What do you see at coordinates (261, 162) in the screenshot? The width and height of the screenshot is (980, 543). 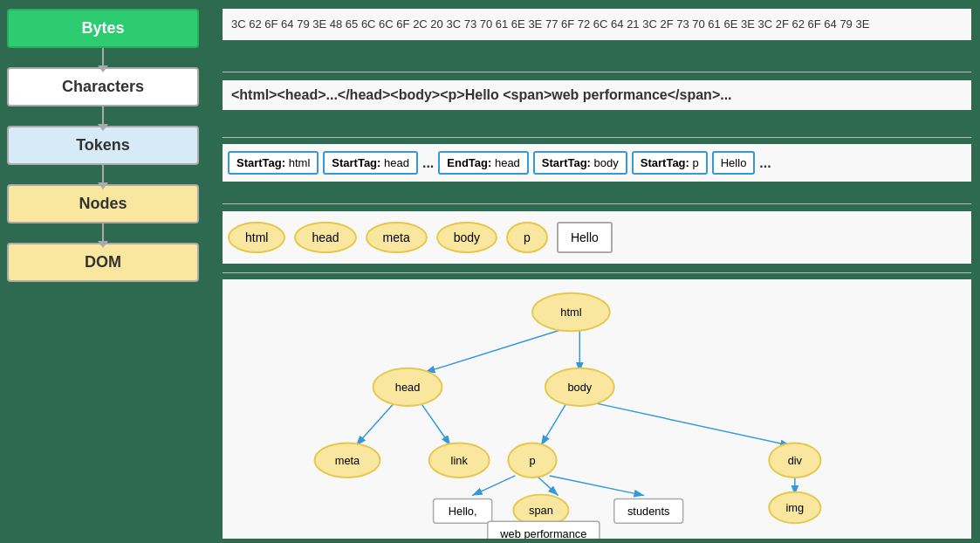 I see `token-type-1: StartTag:` at bounding box center [261, 162].